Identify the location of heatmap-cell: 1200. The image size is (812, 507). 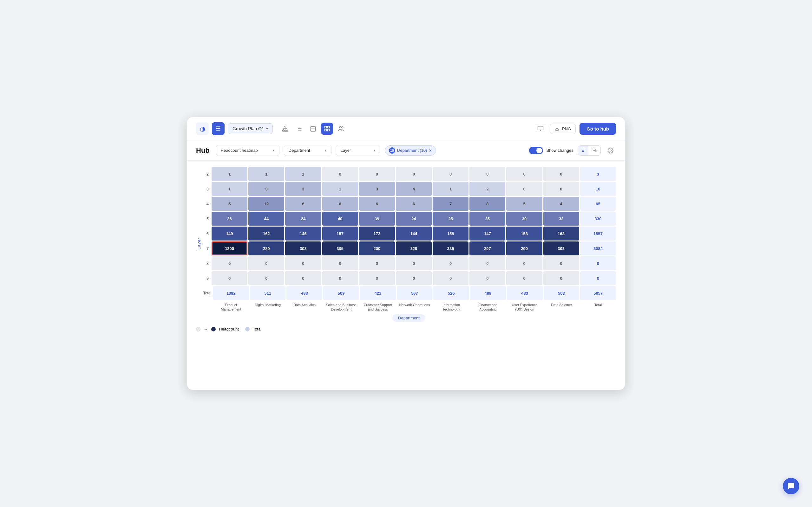
(230, 248).